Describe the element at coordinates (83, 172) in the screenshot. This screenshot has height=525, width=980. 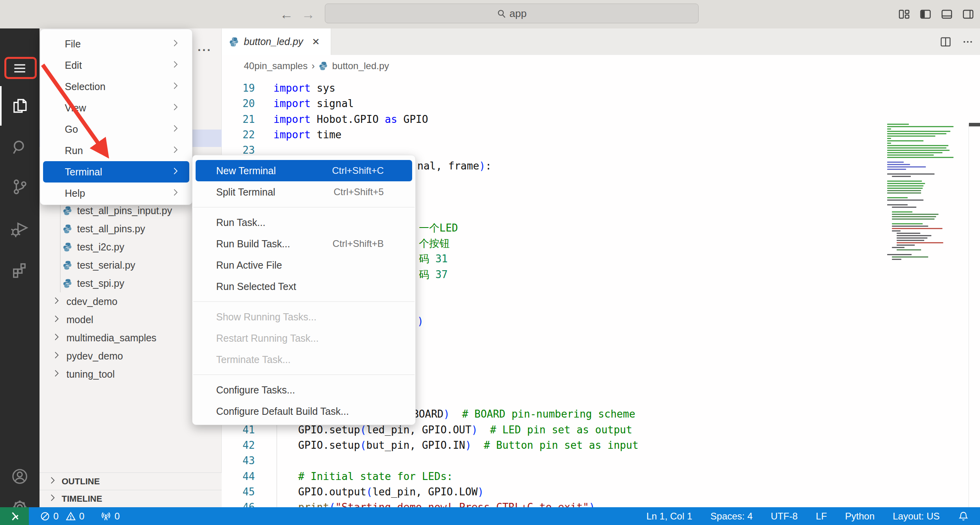
I see `menu-item-label: Terminal` at that location.